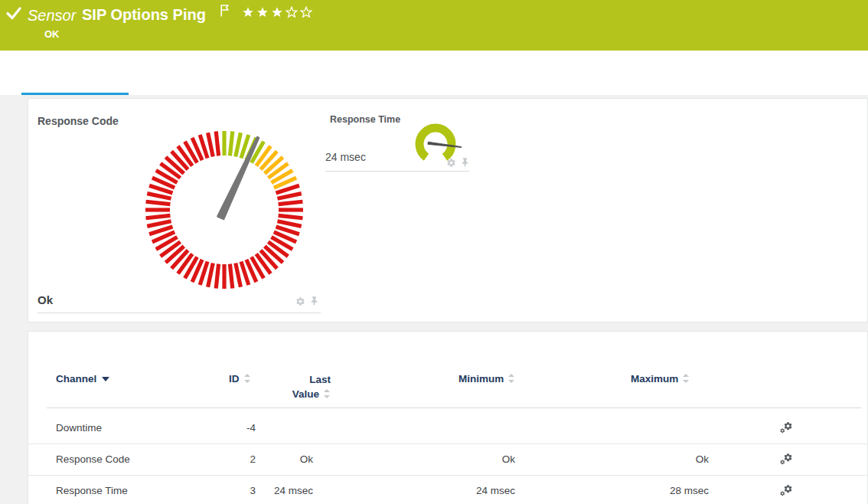  Describe the element at coordinates (14, 15) in the screenshot. I see `status-ok-check-icon` at that location.